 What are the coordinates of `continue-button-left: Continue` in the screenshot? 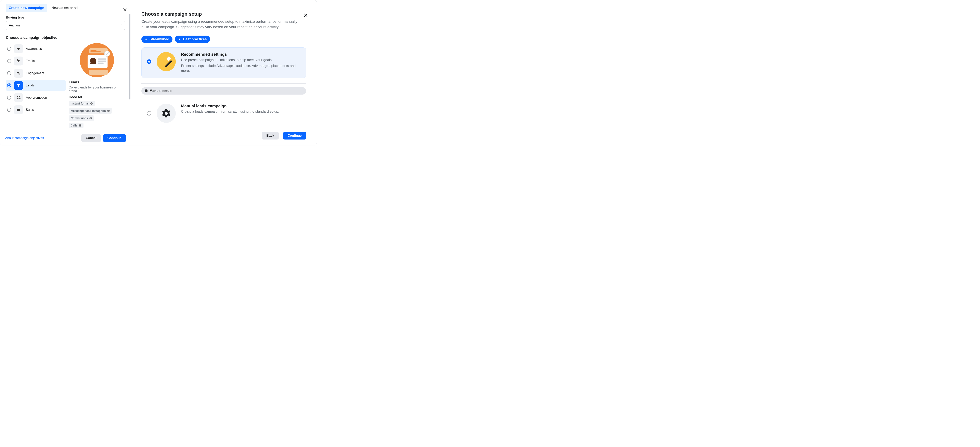 It's located at (115, 138).